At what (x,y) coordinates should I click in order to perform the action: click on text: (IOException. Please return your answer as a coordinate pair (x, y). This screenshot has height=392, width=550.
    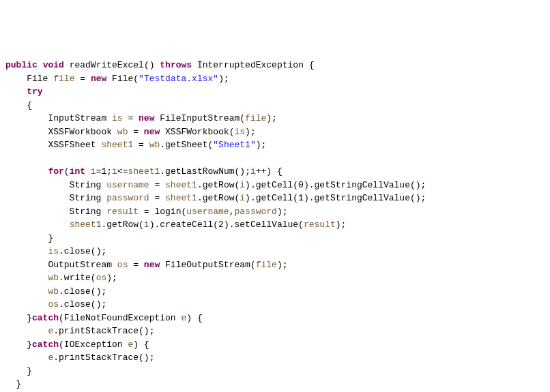
    Looking at the image, I should click on (93, 345).